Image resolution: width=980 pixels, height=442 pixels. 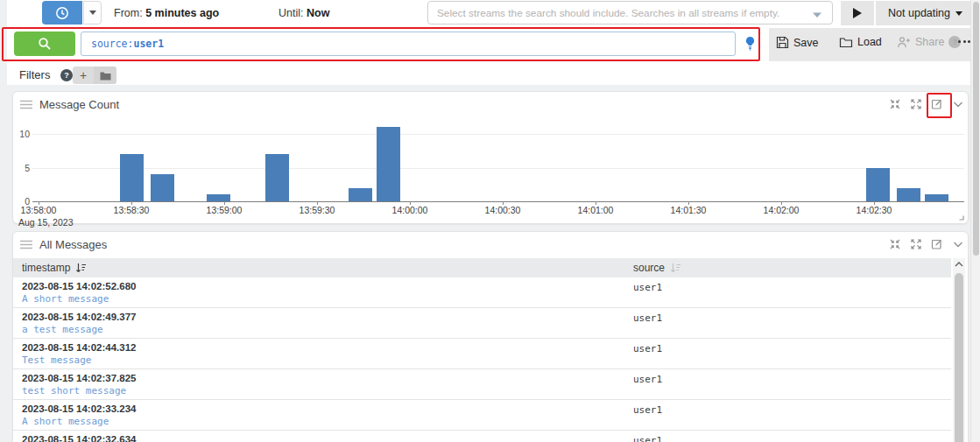 I want to click on page-scrollbar, so click(x=976, y=221).